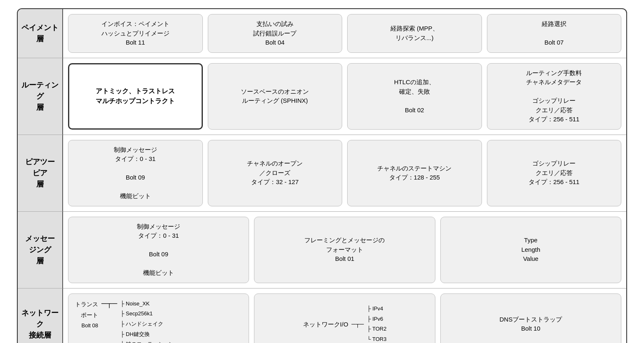 The width and height of the screenshot is (644, 343). Describe the element at coordinates (275, 97) in the screenshot. I see `routing-card-2: ソースベースのオニオンルーティング (SPHINX)` at that location.